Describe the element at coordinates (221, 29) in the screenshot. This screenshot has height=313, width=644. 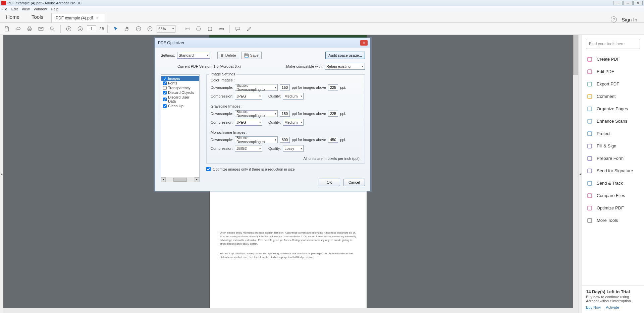
I see `measure-icon` at that location.